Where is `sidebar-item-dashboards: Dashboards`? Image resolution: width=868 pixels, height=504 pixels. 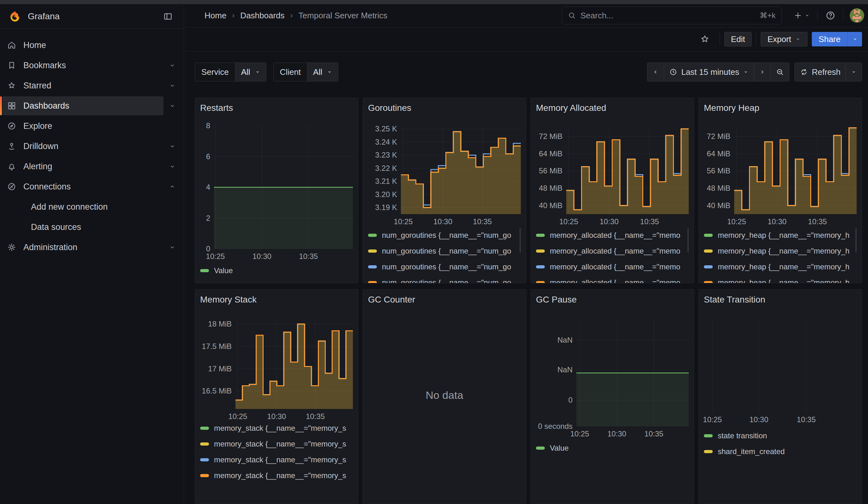 sidebar-item-dashboards: Dashboards is located at coordinates (92, 106).